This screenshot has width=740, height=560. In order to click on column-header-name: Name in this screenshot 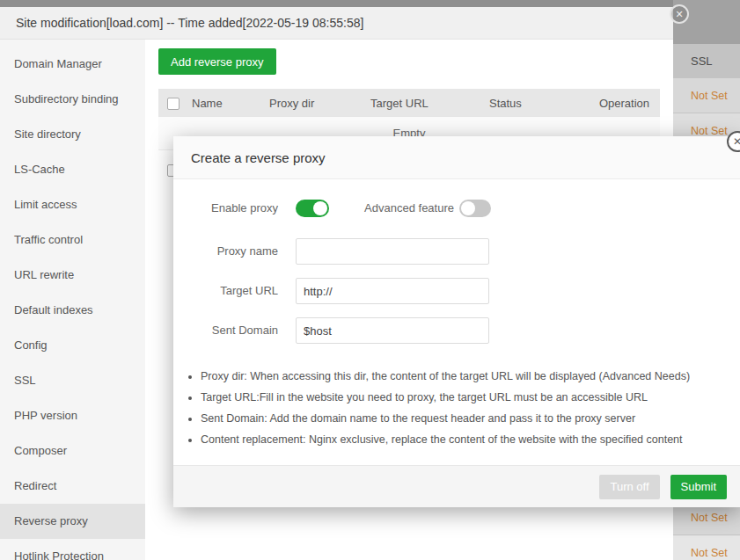, I will do `click(231, 104)`.